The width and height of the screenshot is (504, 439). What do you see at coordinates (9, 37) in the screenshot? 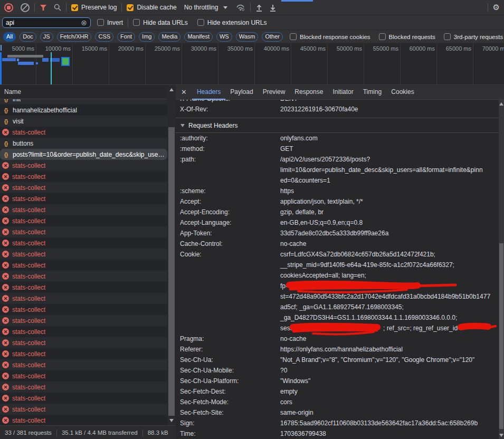
I see `filter-pill-all: All` at bounding box center [9, 37].